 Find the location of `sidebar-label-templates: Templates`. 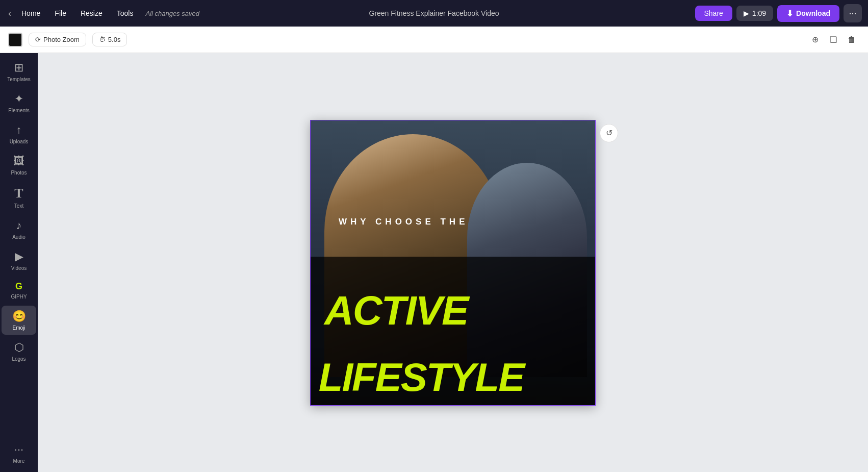

sidebar-label-templates: Templates is located at coordinates (19, 80).